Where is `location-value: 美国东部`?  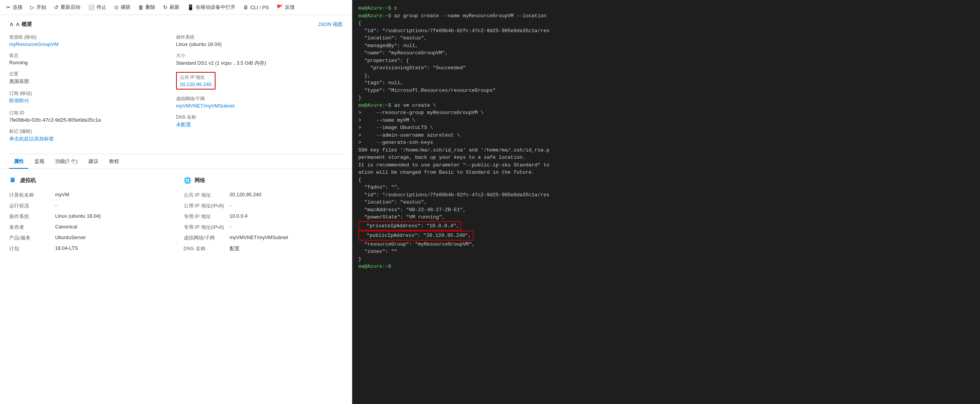
location-value: 美国东部 is located at coordinates (93, 81).